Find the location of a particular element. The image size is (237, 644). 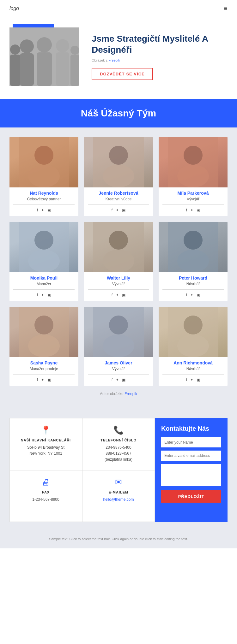

hero-photo is located at coordinates (44, 57).